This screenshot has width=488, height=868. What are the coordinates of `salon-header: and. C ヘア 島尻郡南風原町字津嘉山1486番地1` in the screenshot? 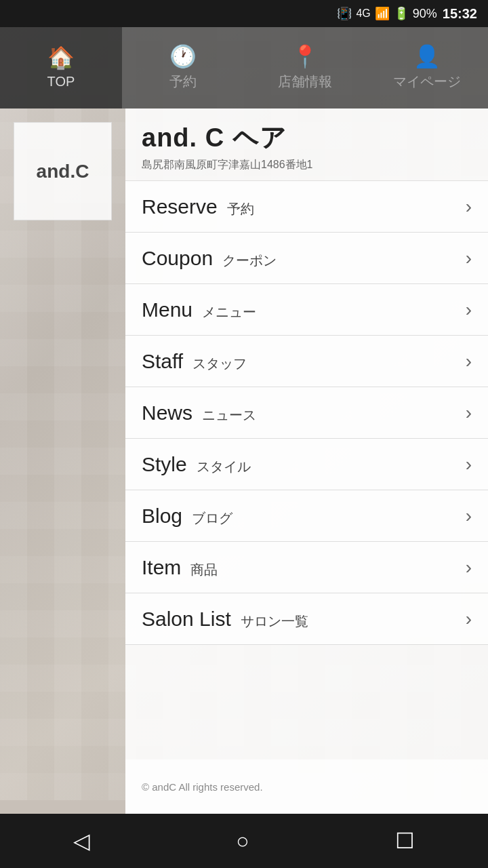 It's located at (306, 145).